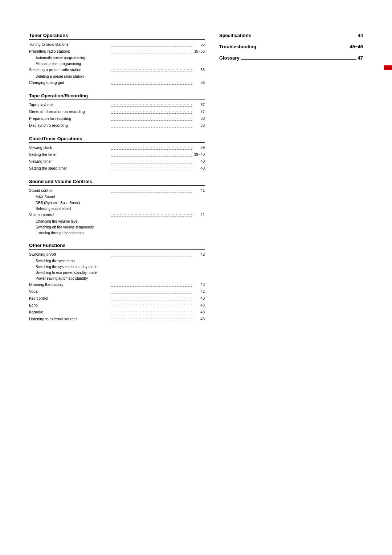 Image resolution: width=392 pixels, height=555 pixels. Describe the element at coordinates (117, 182) in the screenshot. I see `section-title-sound: Sound and Volume Controls` at that location.